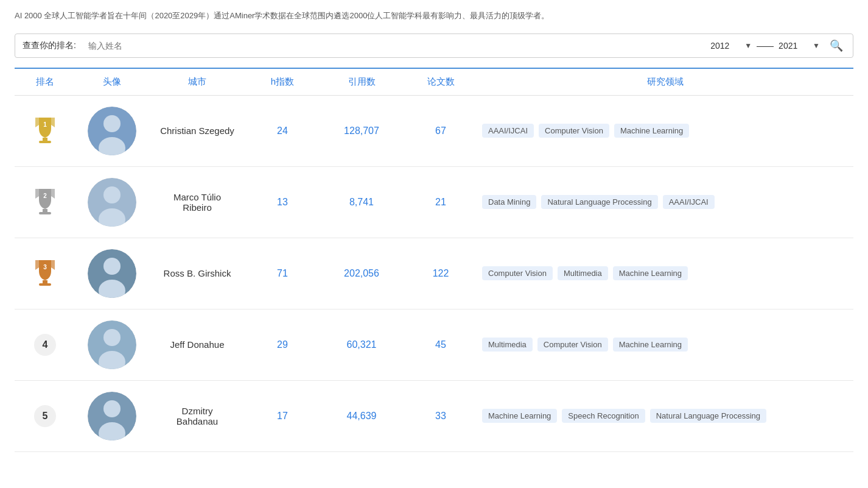 The width and height of the screenshot is (868, 488). What do you see at coordinates (603, 416) in the screenshot?
I see `research-tag: Speech Recognition` at bounding box center [603, 416].